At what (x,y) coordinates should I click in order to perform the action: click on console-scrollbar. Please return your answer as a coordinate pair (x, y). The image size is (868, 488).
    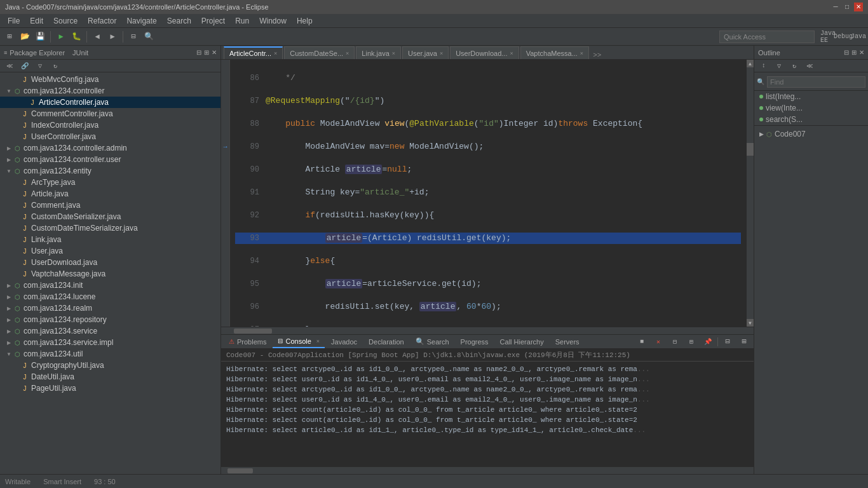
    Looking at the image, I should click on (487, 470).